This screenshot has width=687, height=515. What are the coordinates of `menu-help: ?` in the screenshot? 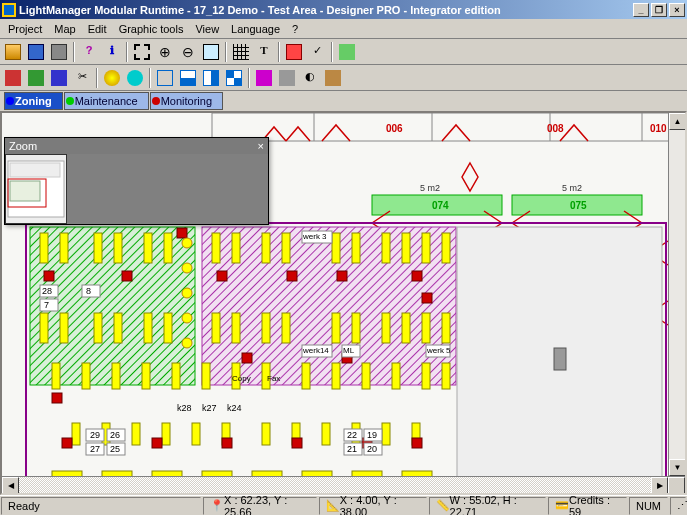 It's located at (295, 29).